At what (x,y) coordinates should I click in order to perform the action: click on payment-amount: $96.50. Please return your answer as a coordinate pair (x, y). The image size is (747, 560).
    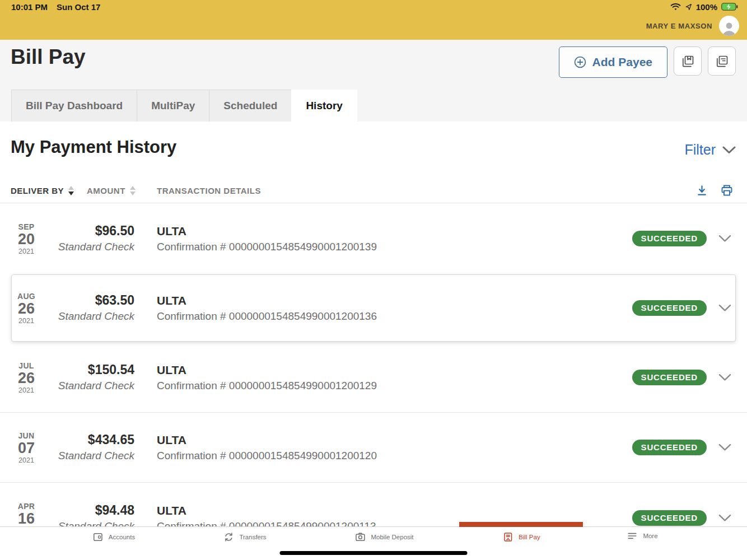
    Looking at the image, I should click on (90, 231).